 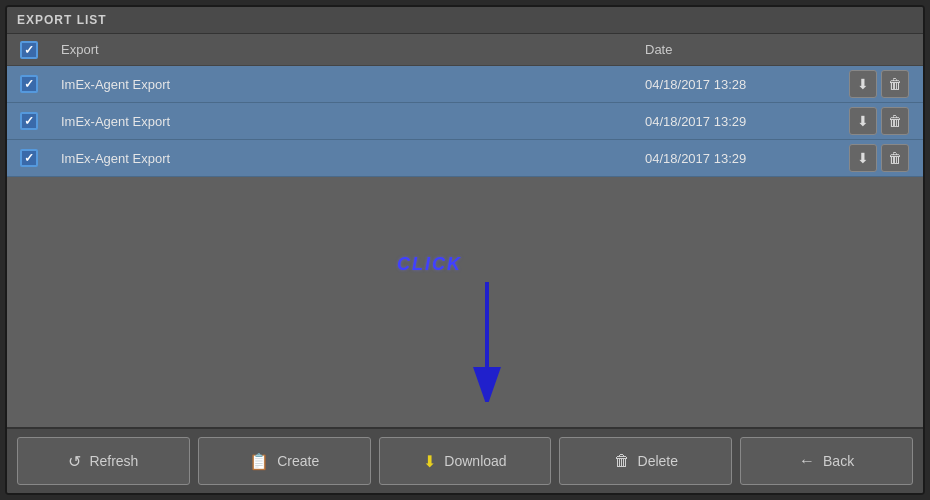 What do you see at coordinates (29, 50) in the screenshot?
I see `header-check` at bounding box center [29, 50].